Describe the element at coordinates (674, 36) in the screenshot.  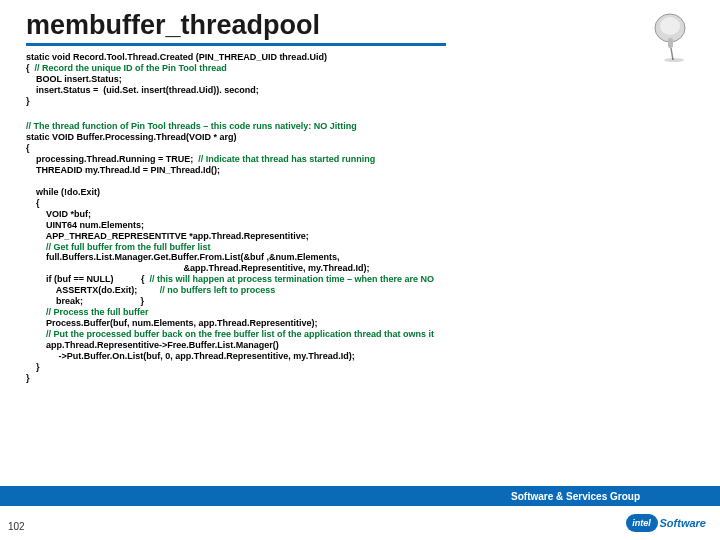
I see `pushpin-icon` at that location.